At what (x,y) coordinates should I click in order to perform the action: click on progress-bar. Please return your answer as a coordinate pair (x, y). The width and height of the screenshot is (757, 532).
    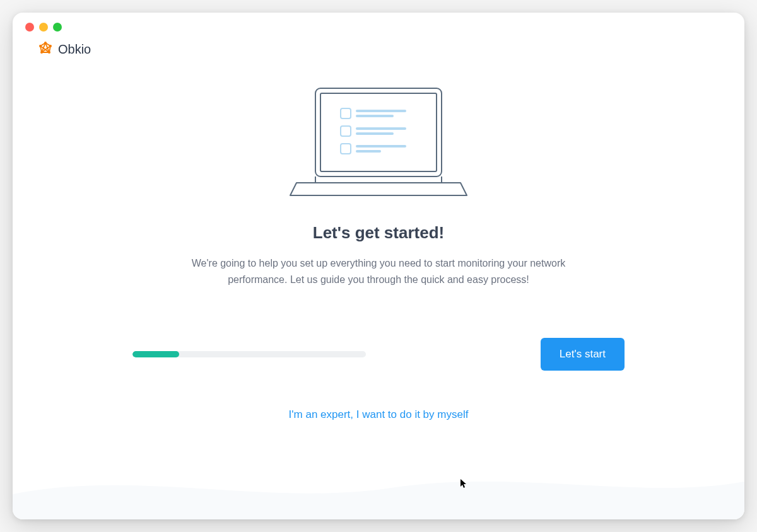
    Looking at the image, I should click on (249, 354).